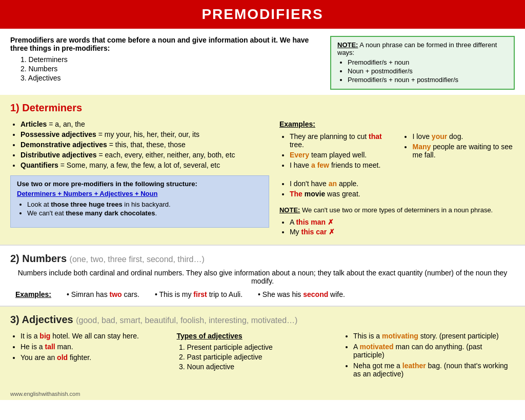  Describe the element at coordinates (139, 202) in the screenshot. I see `structure-box: Use two or more pre-modifiers in the fol…` at that location.